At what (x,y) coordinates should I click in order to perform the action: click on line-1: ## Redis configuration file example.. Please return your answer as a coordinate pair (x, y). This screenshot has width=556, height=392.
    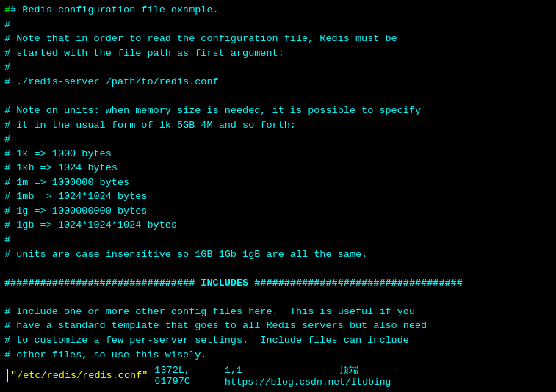
    Looking at the image, I should click on (278, 10).